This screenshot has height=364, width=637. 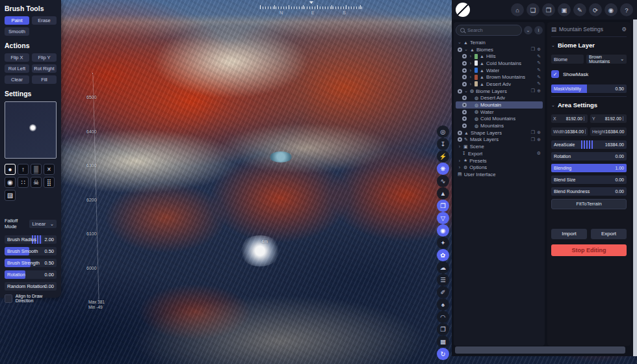 I want to click on cloud-icon: ☁, so click(x=443, y=268).